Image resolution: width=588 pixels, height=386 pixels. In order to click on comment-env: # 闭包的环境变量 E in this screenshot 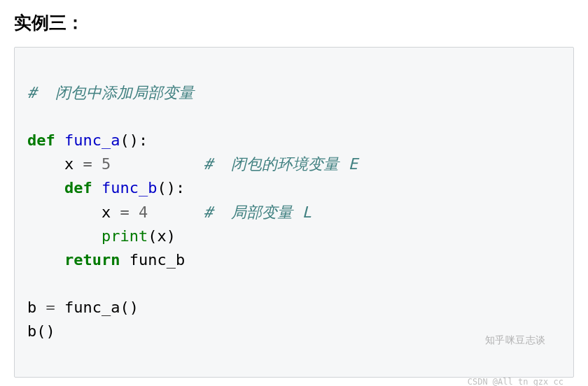, I will do `click(281, 164)`.